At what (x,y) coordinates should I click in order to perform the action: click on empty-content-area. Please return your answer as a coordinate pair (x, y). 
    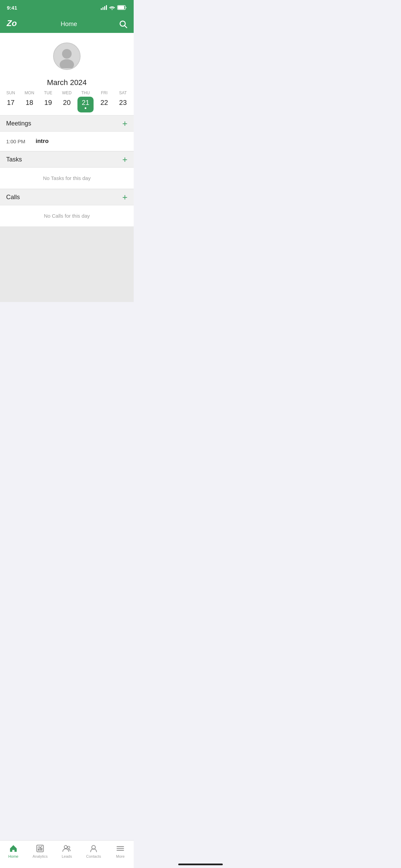
    Looking at the image, I should click on (67, 264).